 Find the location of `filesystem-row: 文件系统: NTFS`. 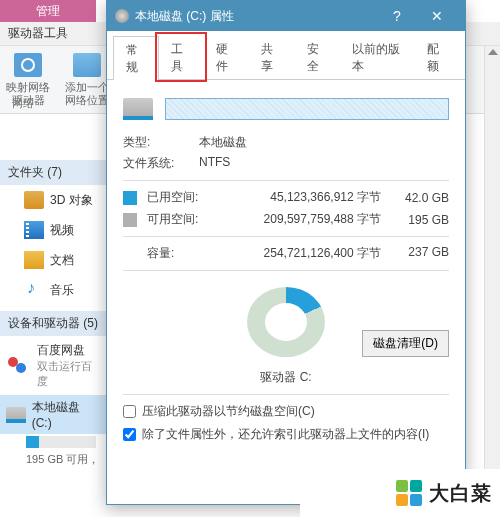

filesystem-row: 文件系统: NTFS is located at coordinates (286, 164).